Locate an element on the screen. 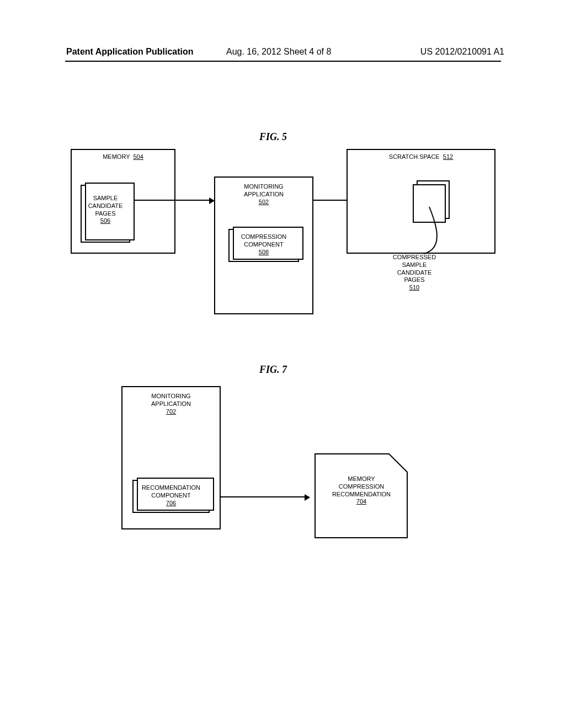 The width and height of the screenshot is (565, 728). monitoring-l2: APPLICATION is located at coordinates (264, 195).